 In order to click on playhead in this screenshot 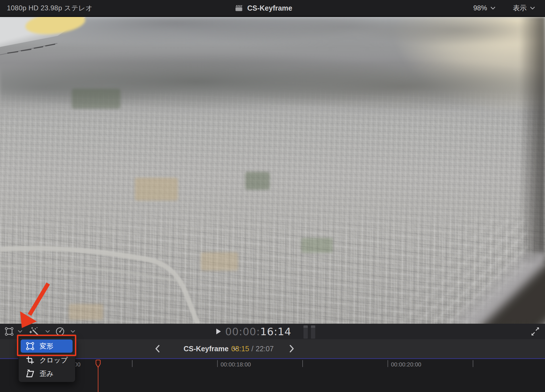, I will do `click(98, 375)`.